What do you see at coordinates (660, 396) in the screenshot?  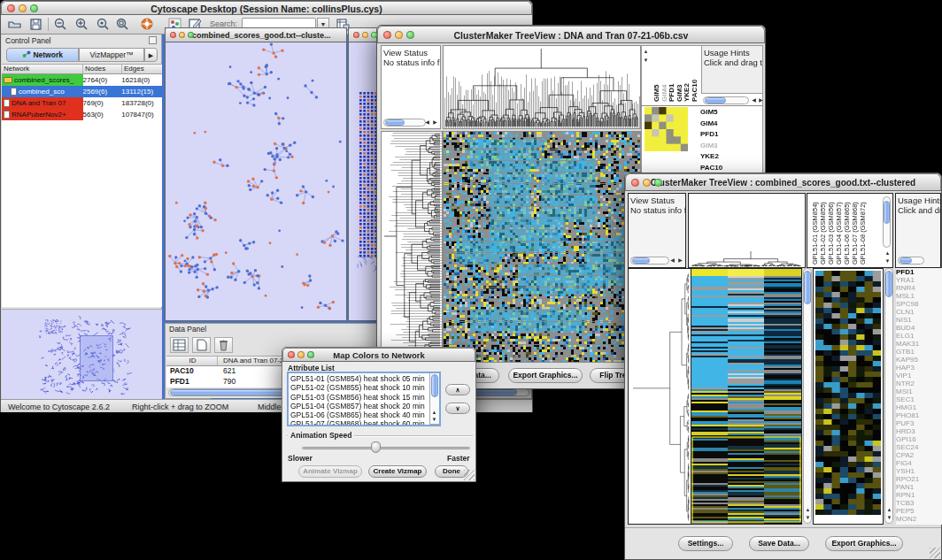 I see `tv2-row-dendrogram-canvas` at bounding box center [660, 396].